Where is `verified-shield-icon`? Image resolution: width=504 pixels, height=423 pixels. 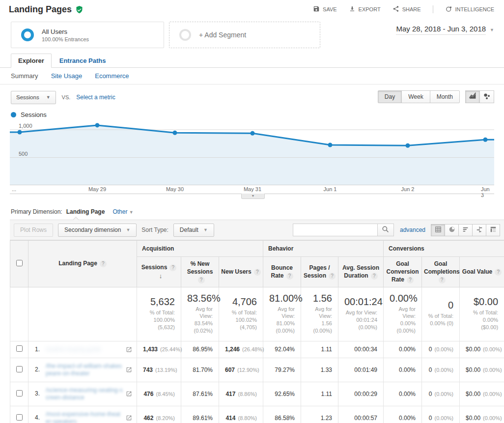 verified-shield-icon is located at coordinates (80, 10).